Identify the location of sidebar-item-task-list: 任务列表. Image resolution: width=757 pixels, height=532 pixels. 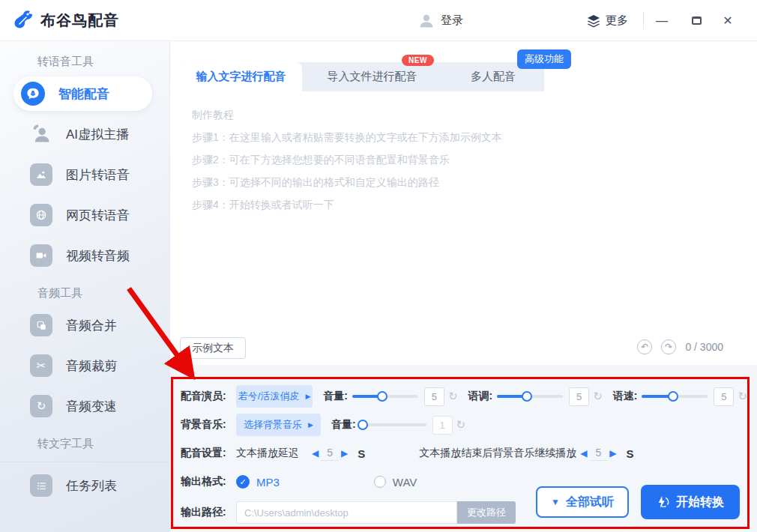
(85, 486).